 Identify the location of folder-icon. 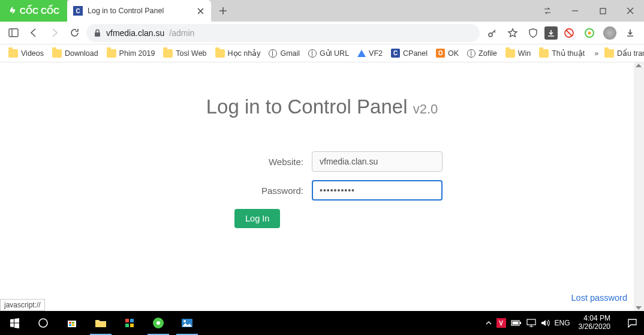
(112, 53).